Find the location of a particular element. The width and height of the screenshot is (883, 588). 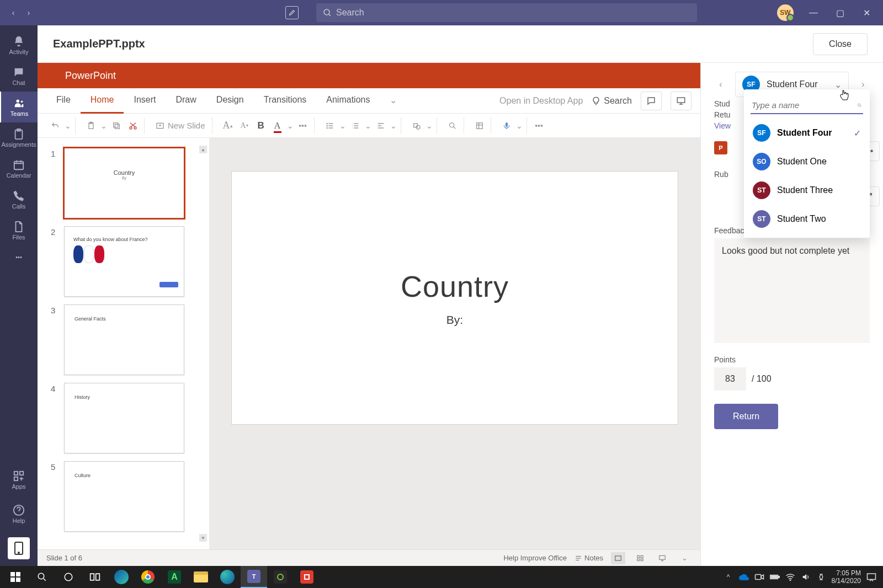

student-search-input is located at coordinates (805, 105).